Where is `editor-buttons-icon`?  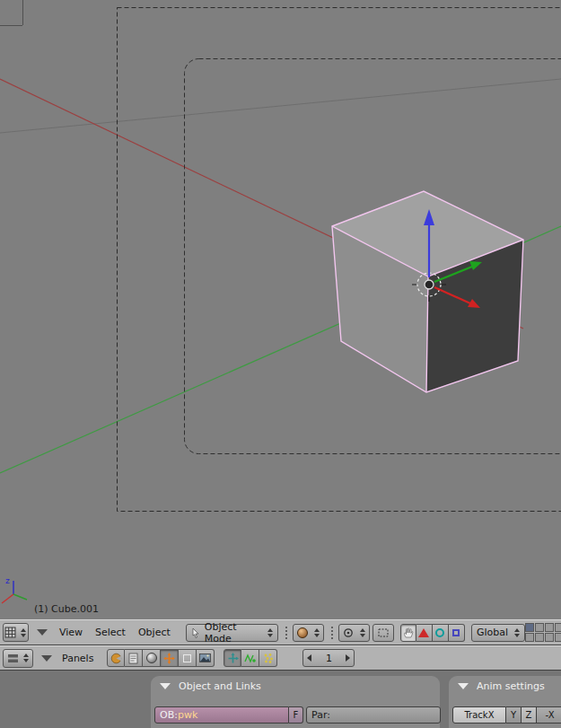 editor-buttons-icon is located at coordinates (13, 659).